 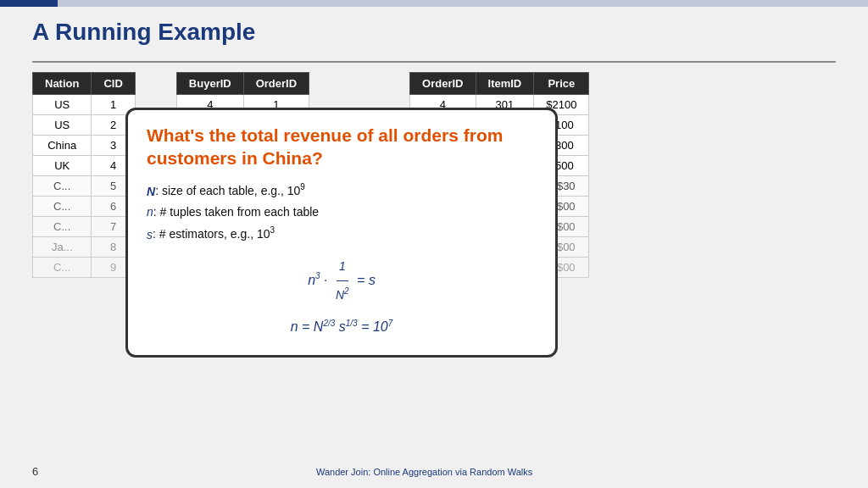 What do you see at coordinates (342, 147) in the screenshot?
I see `popup-question: What's the total revenue of all orders f…` at bounding box center [342, 147].